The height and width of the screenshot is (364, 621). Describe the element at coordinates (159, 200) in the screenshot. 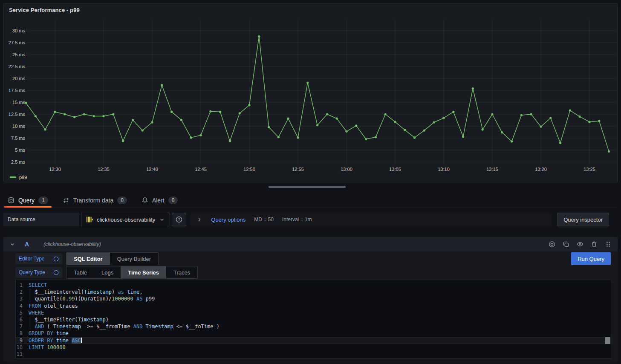

I see `tab-alert: Alert 0` at that location.